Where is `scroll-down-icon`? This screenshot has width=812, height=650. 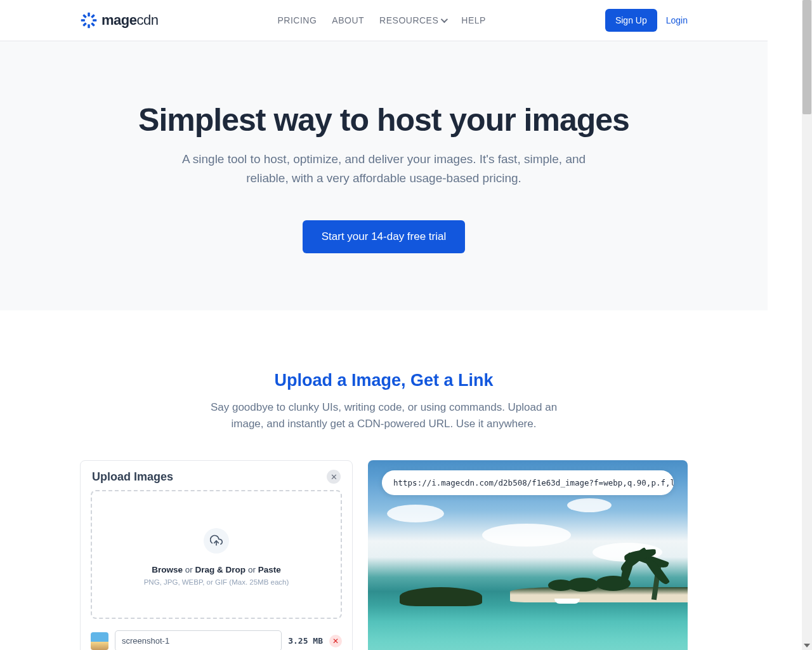
scroll-down-icon is located at coordinates (807, 646).